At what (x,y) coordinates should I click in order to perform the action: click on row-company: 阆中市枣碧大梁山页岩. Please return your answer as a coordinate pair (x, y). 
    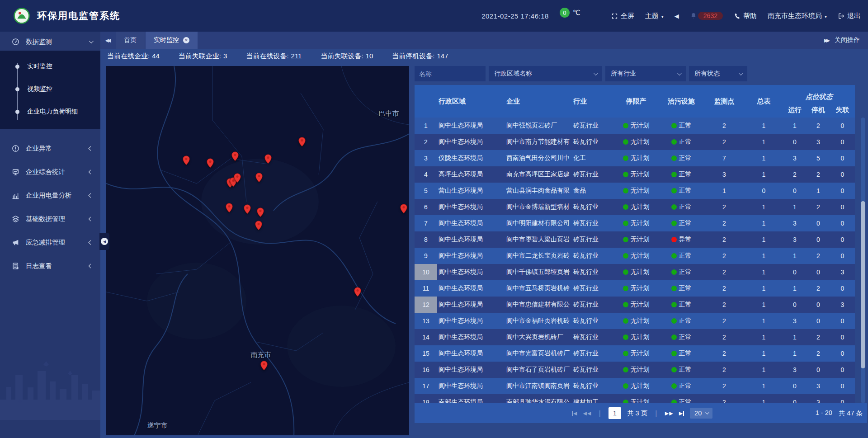
    Looking at the image, I should click on (538, 240).